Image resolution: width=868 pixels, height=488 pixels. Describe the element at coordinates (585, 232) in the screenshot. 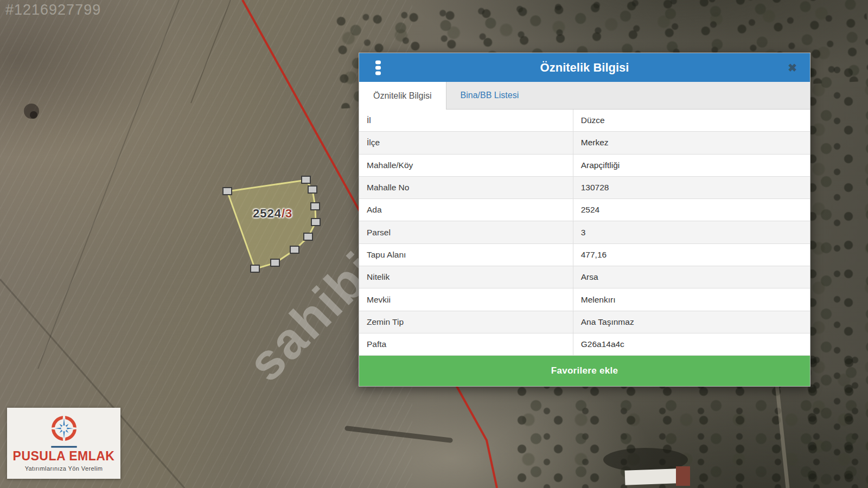

I see `table-row: Parsel3` at that location.